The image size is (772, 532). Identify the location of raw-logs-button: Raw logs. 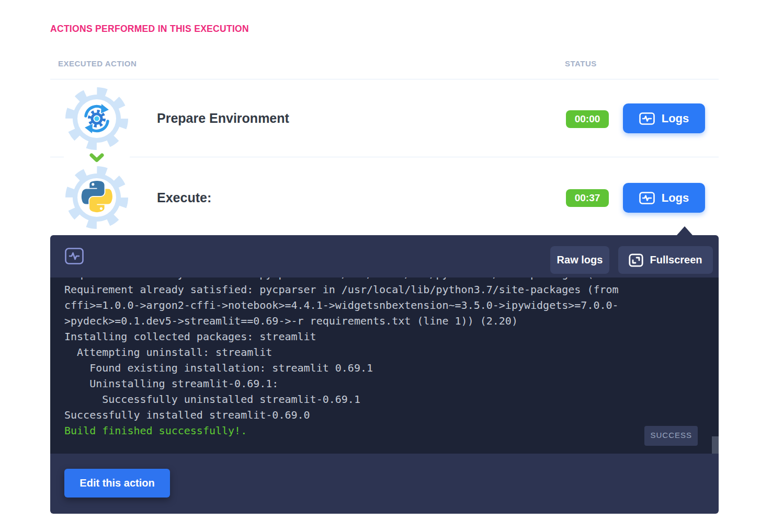
(580, 260).